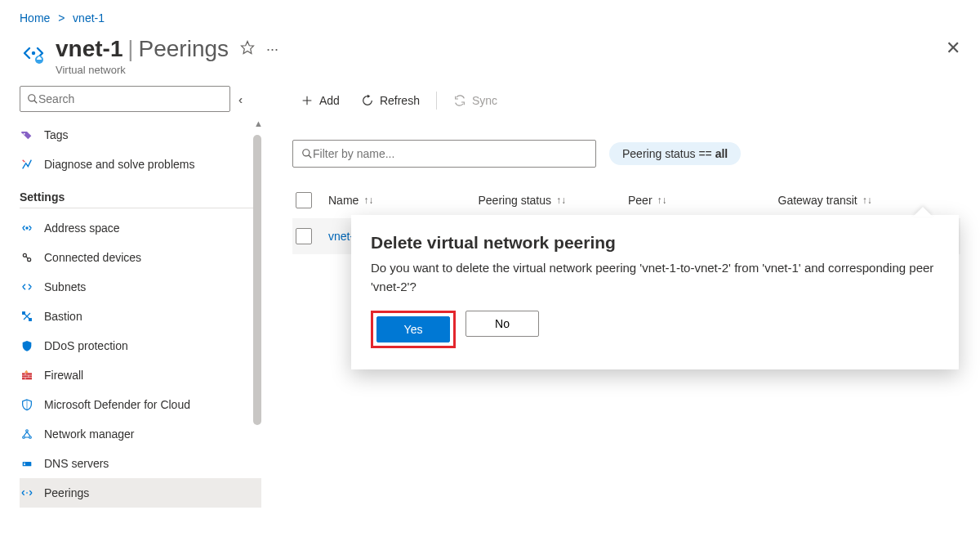 The width and height of the screenshot is (980, 555). I want to click on col-header-label: Peer, so click(640, 200).